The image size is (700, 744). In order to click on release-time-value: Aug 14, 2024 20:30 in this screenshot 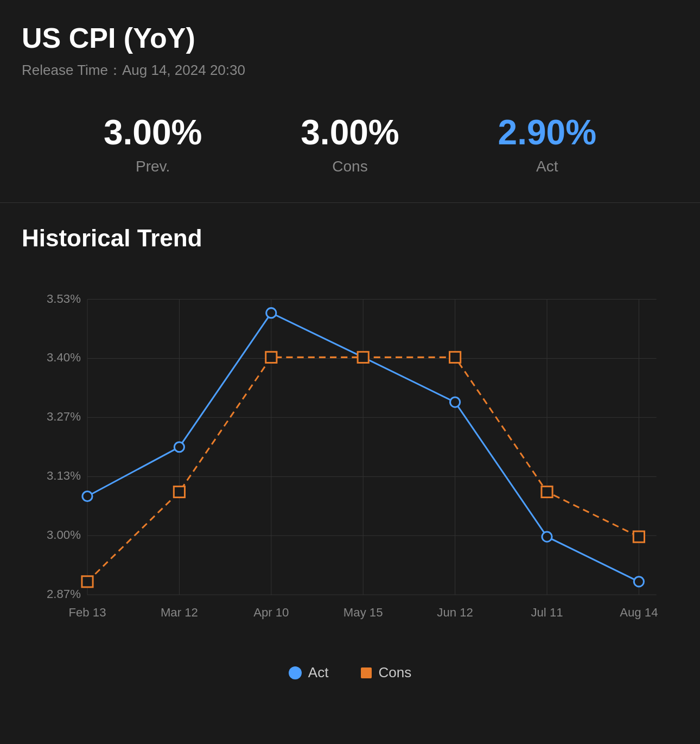, I will do `click(183, 70)`.